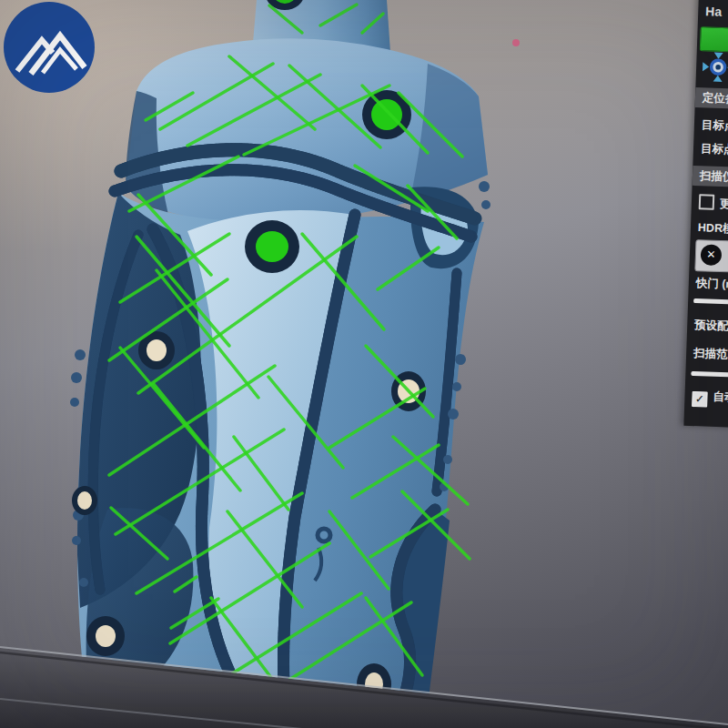 The image size is (728, 728). Describe the element at coordinates (700, 399) in the screenshot. I see `auto-scan-checkbox: ✓` at that location.